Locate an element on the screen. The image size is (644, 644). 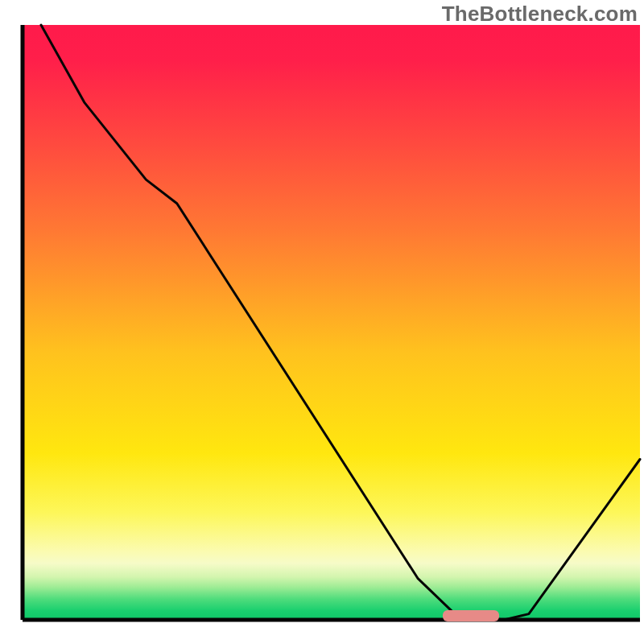
watermark-text: TheBottleneck.com is located at coordinates (539, 14).